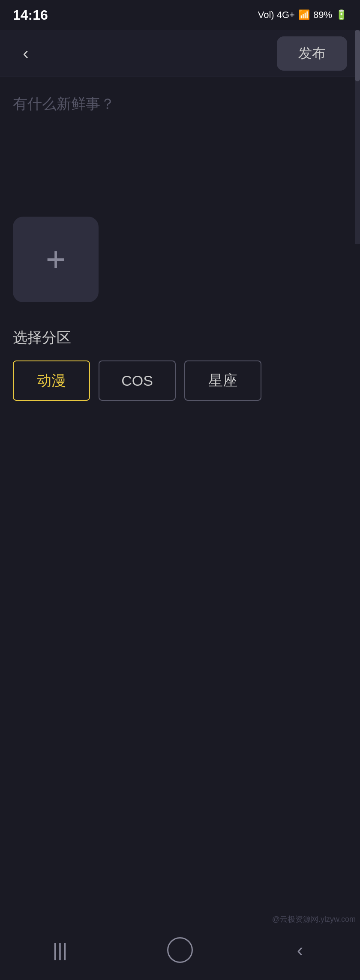 The width and height of the screenshot is (360, 980). I want to click on status-bar: 14:16 Vol) 4G+ 📶 89% 🔋, so click(180, 15).